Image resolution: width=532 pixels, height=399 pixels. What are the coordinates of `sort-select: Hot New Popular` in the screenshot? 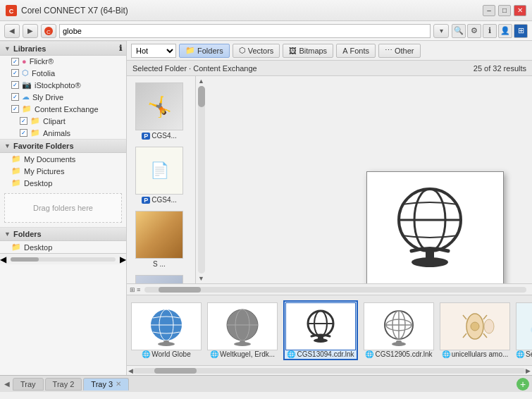 It's located at (154, 51).